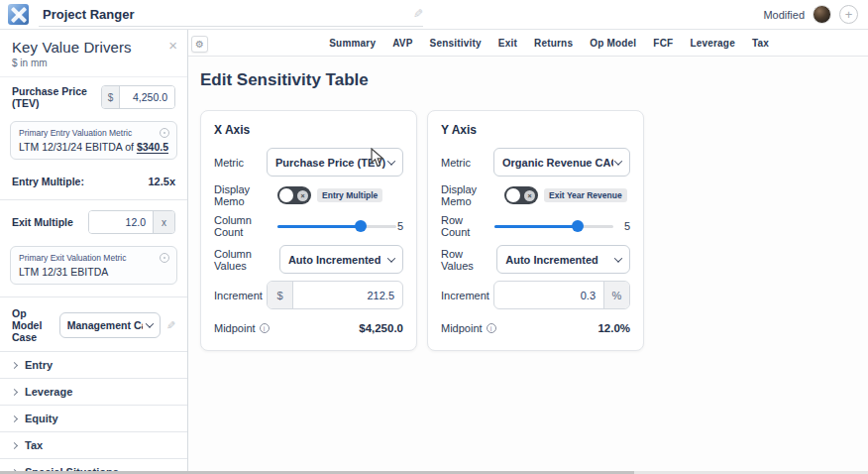  I want to click on entry-multiple-value: 12.5x, so click(162, 181).